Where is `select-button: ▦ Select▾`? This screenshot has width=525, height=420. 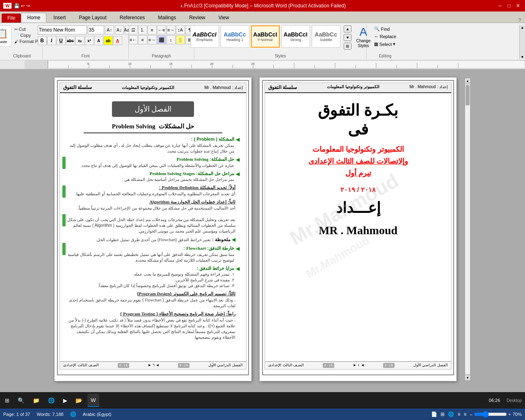
select-button: ▦ Select▾ is located at coordinates (385, 44).